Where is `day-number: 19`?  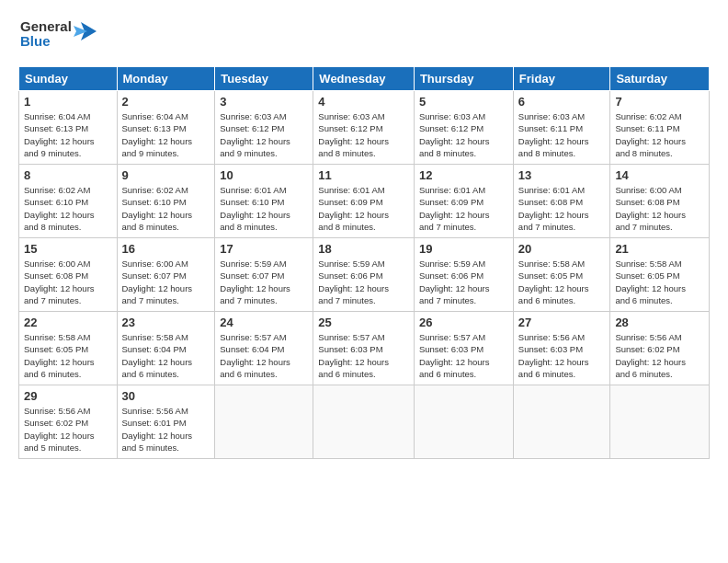
day-number: 19 is located at coordinates (463, 248).